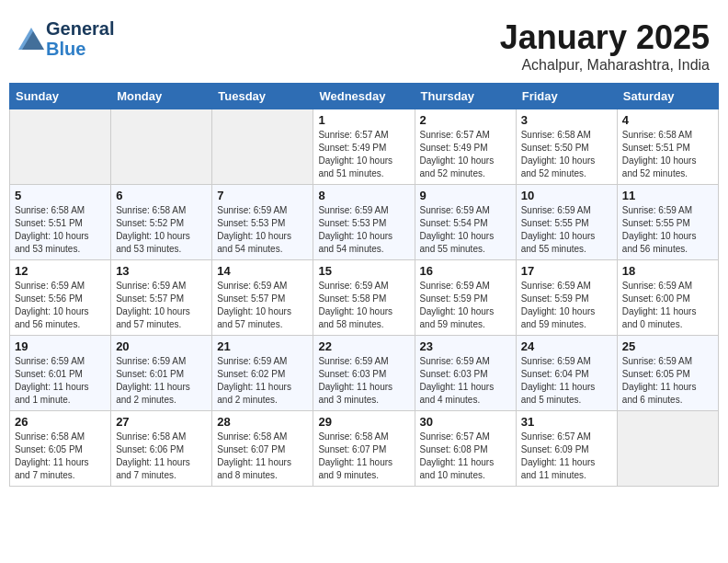 This screenshot has height=563, width=728. Describe the element at coordinates (364, 147) in the screenshot. I see `calendar-cell: 1Sunrise: 6:57 AMSunset: 5:49 PMDaylight…` at that location.